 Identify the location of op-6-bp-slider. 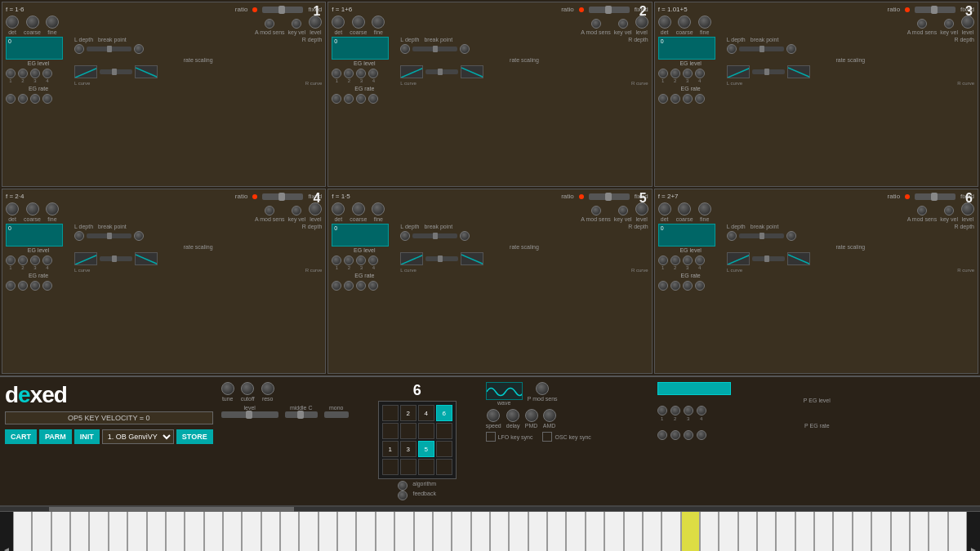
(761, 236).